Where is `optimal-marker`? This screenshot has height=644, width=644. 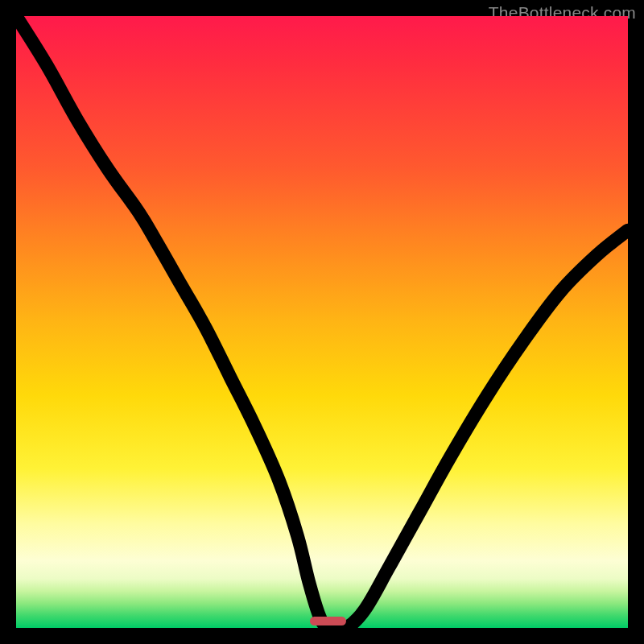
optimal-marker is located at coordinates (328, 621).